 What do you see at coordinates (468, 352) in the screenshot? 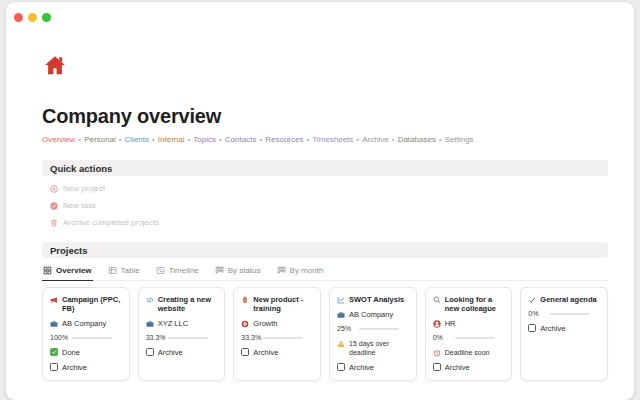
I see `deadline-soon-label: Deadline soon` at bounding box center [468, 352].